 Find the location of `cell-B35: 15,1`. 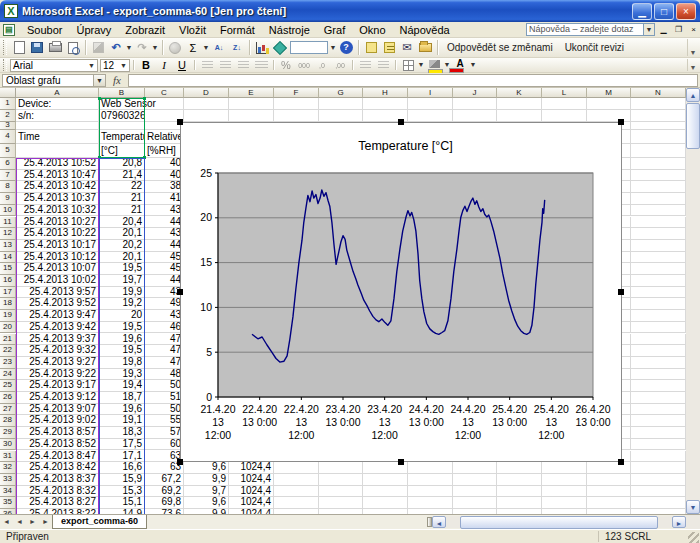

cell-B35: 15,1 is located at coordinates (122, 503).